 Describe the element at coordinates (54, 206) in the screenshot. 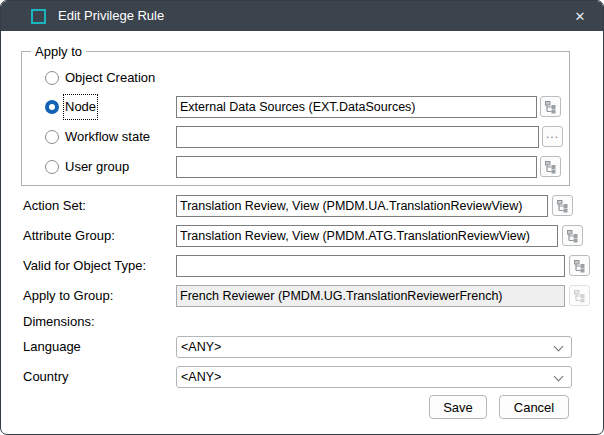

I see `action-set-label: Action Set:` at that location.